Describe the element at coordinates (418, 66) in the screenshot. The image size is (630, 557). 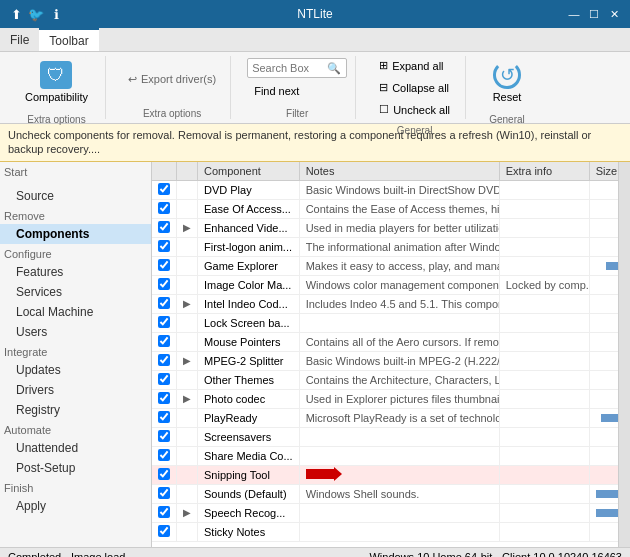
I see `expand-all-label: Expand all` at that location.